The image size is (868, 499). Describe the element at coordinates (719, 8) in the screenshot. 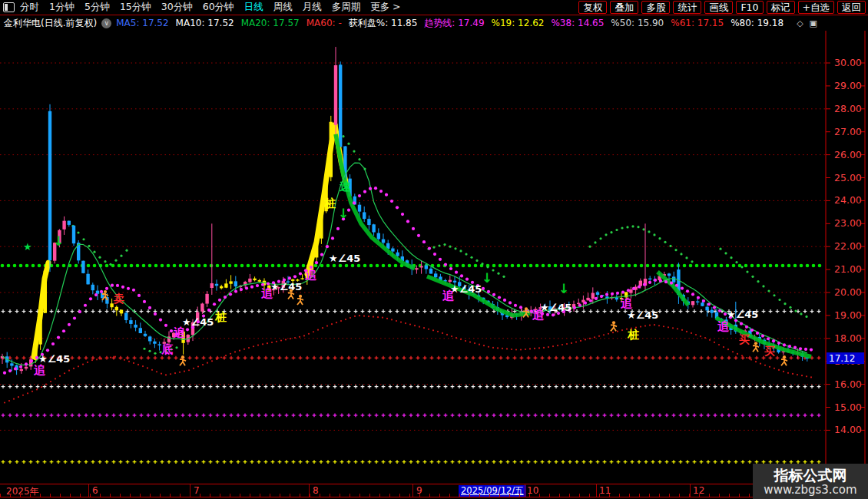

I see `action-item-4: 画线` at that location.